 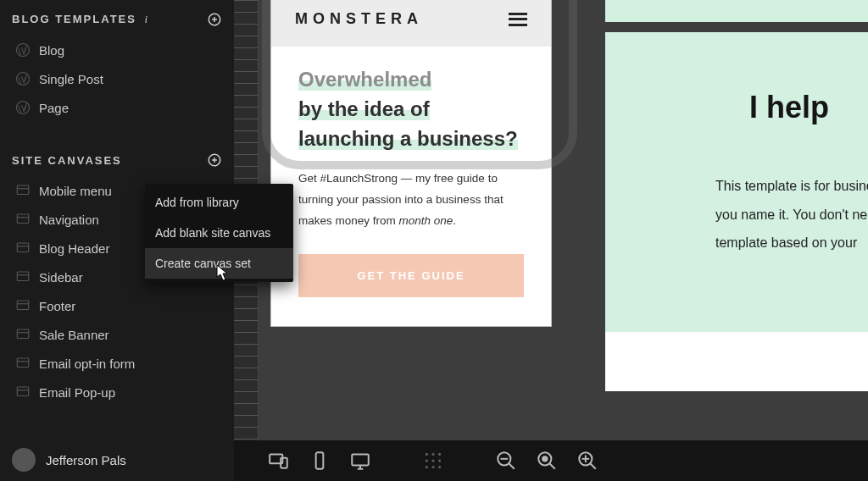 What do you see at coordinates (77, 393) in the screenshot?
I see `sidebar-item-label: Email Pop-up` at bounding box center [77, 393].